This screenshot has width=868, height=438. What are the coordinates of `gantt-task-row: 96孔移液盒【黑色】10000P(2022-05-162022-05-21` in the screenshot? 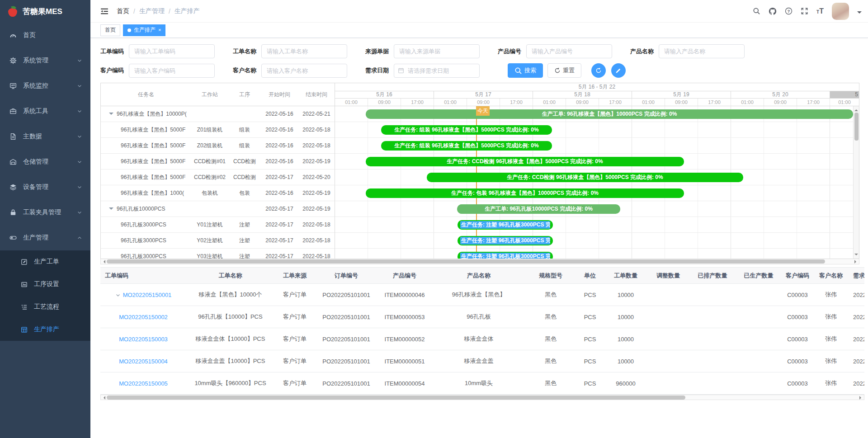 It's located at (218, 114).